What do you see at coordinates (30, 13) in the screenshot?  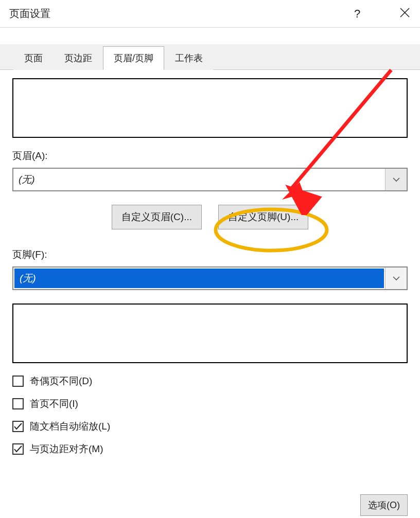 I see `dialog-title: 页面设置` at bounding box center [30, 13].